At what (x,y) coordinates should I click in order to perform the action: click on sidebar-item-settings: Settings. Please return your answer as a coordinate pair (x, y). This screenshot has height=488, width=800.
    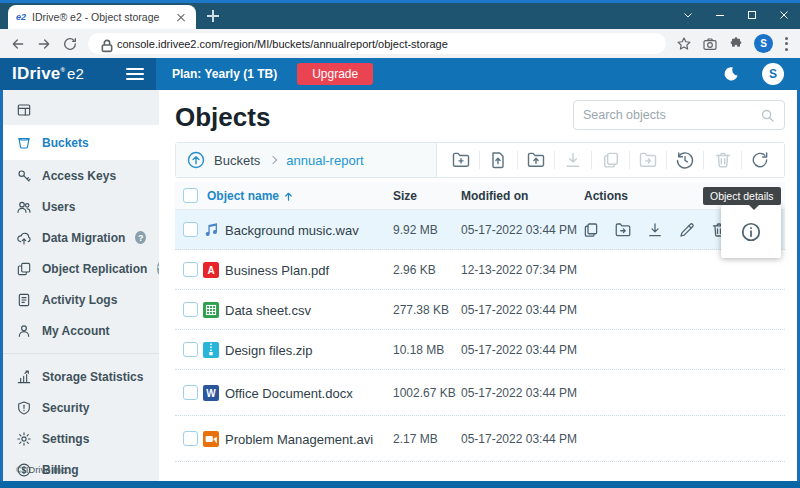
    Looking at the image, I should click on (81, 438).